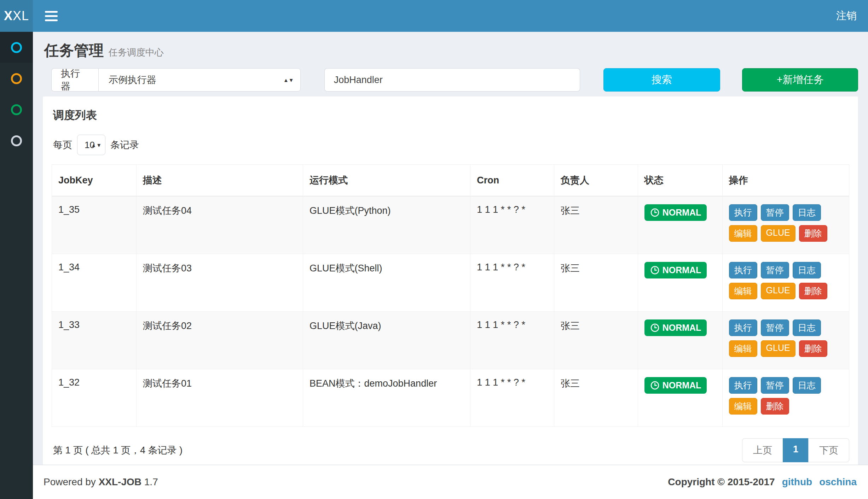 Image resolution: width=868 pixels, height=499 pixels. I want to click on current-page-button: 1, so click(796, 450).